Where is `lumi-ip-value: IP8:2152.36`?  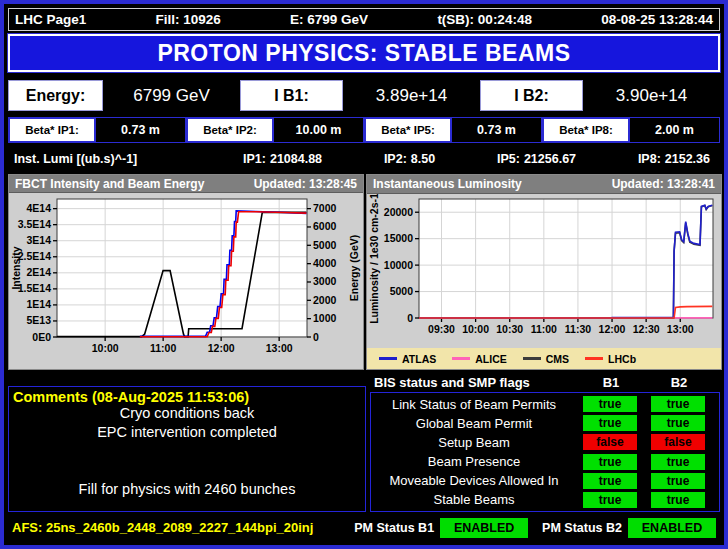 lumi-ip-value: IP8:2152.36 is located at coordinates (672, 159).